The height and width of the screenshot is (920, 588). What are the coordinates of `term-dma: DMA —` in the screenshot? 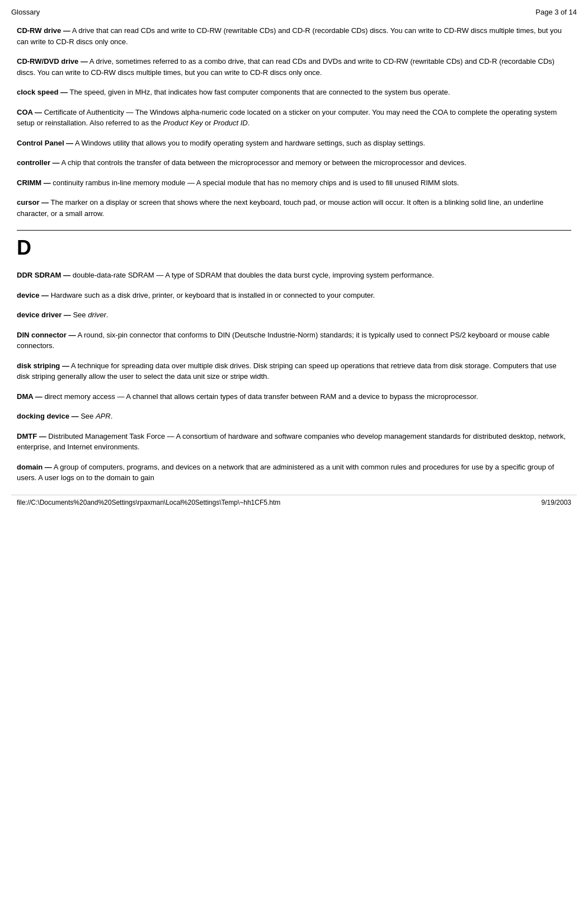 It's located at (30, 396).